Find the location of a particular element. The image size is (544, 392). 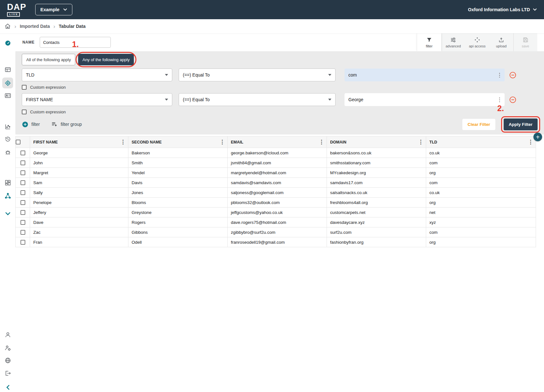

cell-email: pblooms32@outlook.com is located at coordinates (277, 202).